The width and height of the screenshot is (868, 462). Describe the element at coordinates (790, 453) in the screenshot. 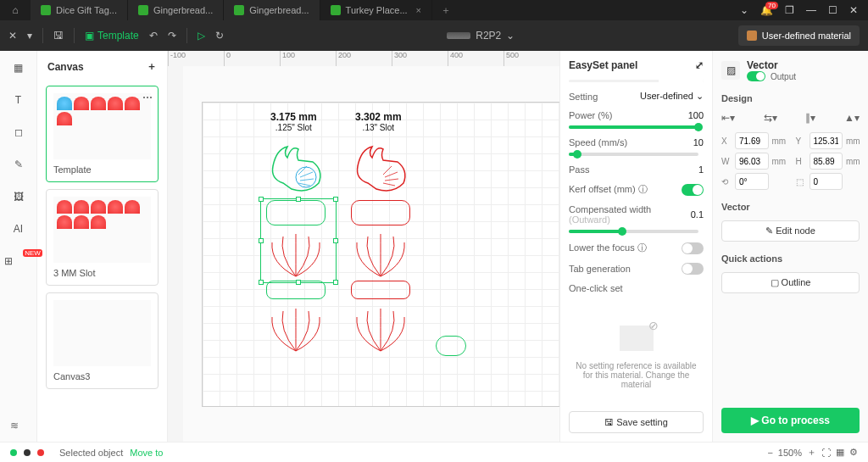

I see `zoom-level: 150%` at that location.